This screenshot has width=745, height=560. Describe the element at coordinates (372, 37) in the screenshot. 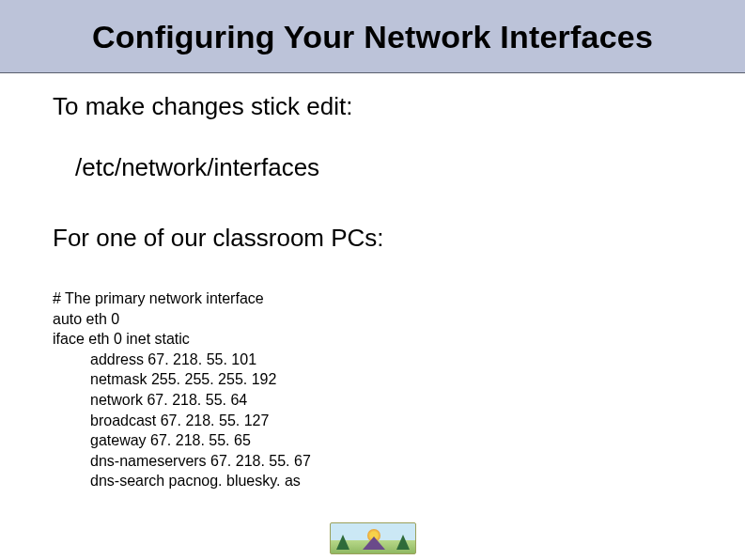

I see `slide-title-bar: Configuring Your Network Interfaces` at that location.